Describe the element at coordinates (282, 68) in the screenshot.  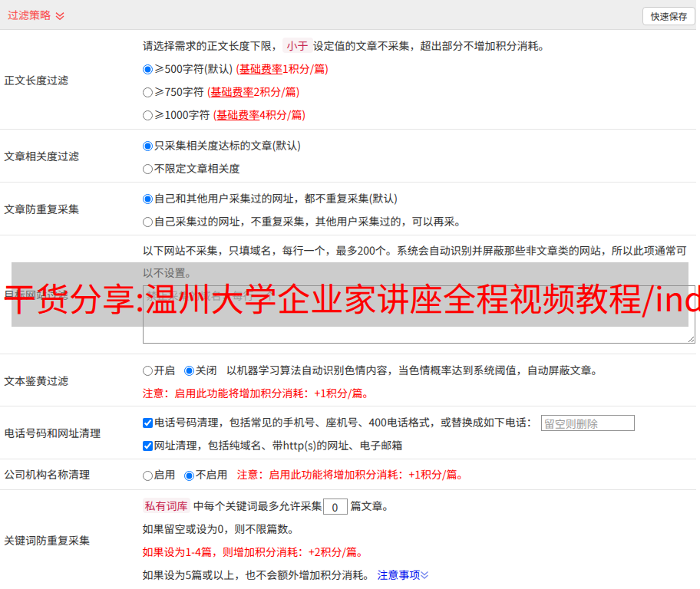
I see `fee-note-500: (基础费率1积分/篇)` at that location.